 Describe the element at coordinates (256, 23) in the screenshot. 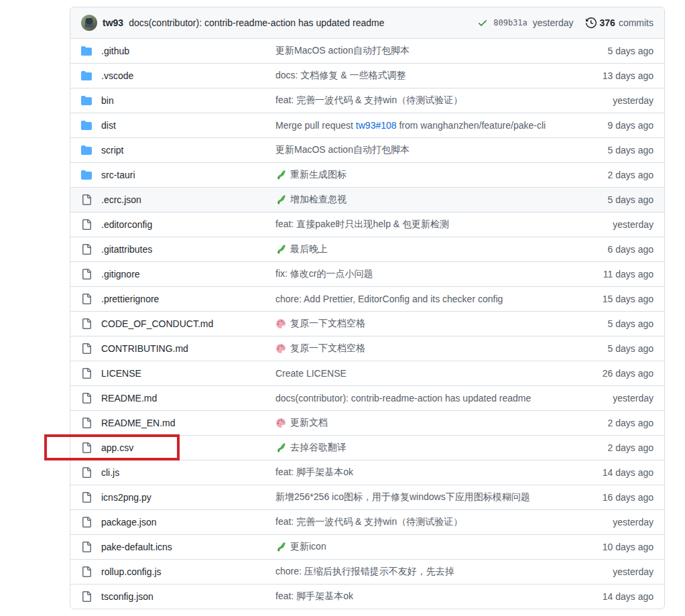

I see `latest-commit-message-link: docs(contributor): contrib-readme-action…` at that location.